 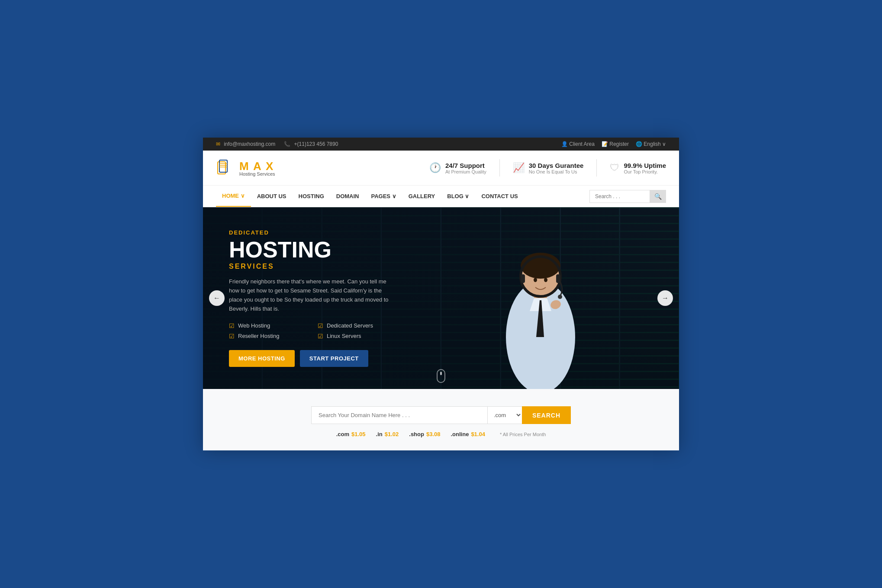 What do you see at coordinates (254, 325) in the screenshot?
I see `hero-feature-web-label: Web Hosting` at bounding box center [254, 325].